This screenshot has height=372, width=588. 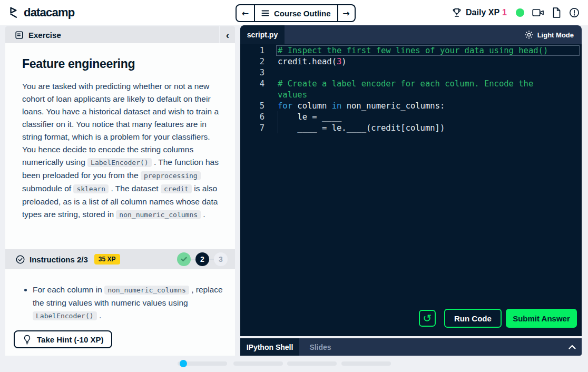 I want to click on xp-badge: 35 XP, so click(x=107, y=259).